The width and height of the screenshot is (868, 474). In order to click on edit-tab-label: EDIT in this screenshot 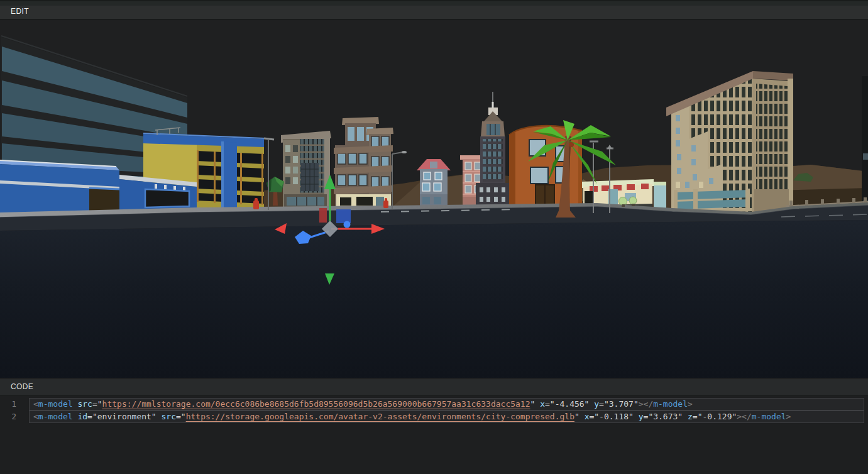, I will do `click(14, 9)`.